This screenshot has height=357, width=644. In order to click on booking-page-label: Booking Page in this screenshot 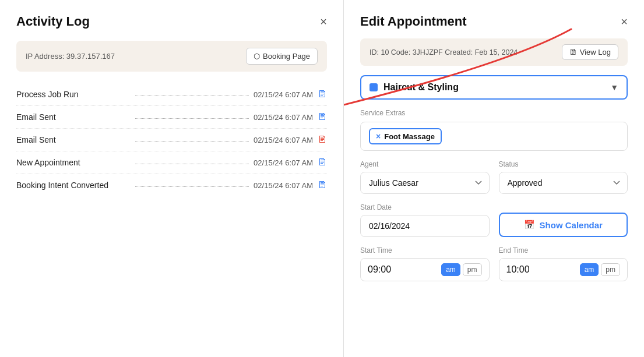, I will do `click(287, 56)`.